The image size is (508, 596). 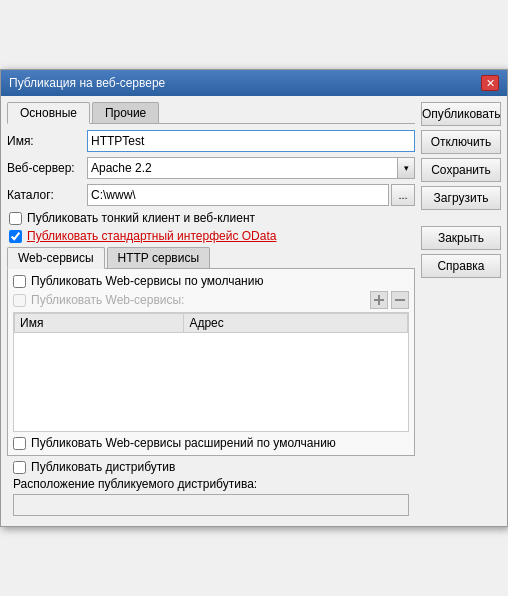 What do you see at coordinates (20, 282) in the screenshot?
I see `publish-default-checkbox` at bounding box center [20, 282].